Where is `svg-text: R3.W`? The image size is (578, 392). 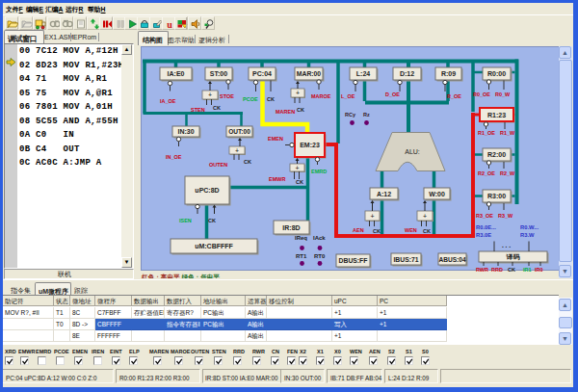 svg-text: R3.W is located at coordinates (528, 235).